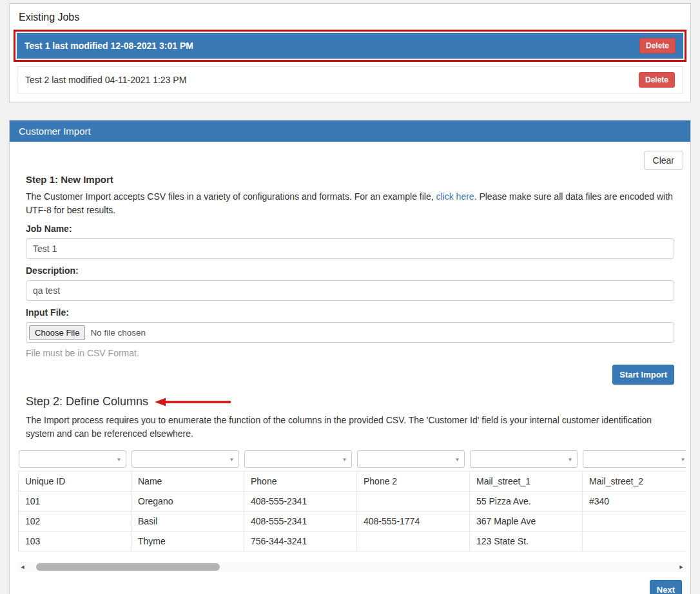 The image size is (700, 594). I want to click on scrollbar-track, so click(352, 567).